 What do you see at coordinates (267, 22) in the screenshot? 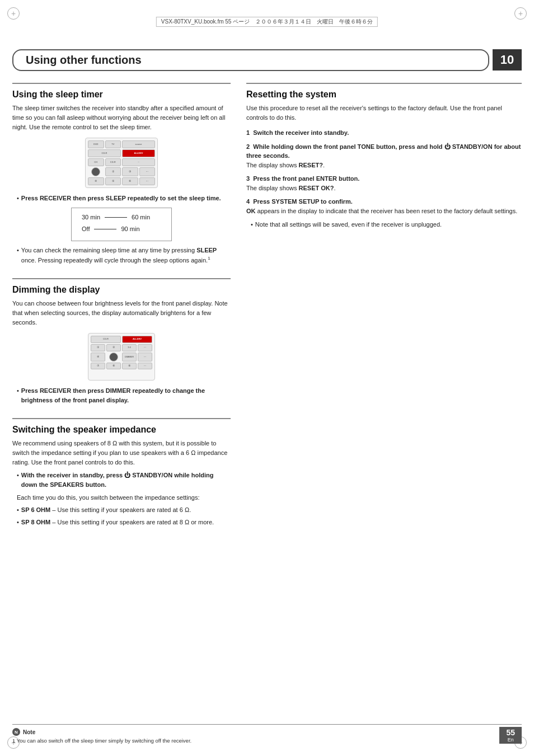
I see `file-info-bar: VSX-80TXV_KU.book.fm 55 ページ ２００６年３月１４日 火…` at bounding box center [267, 22].